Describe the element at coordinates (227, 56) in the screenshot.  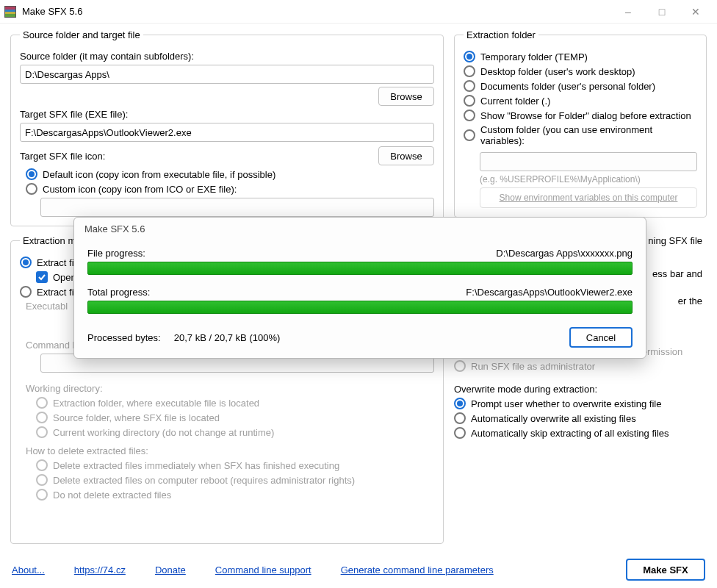
I see `source-folder-label: Source folder (it may contain subfolders…` at that location.